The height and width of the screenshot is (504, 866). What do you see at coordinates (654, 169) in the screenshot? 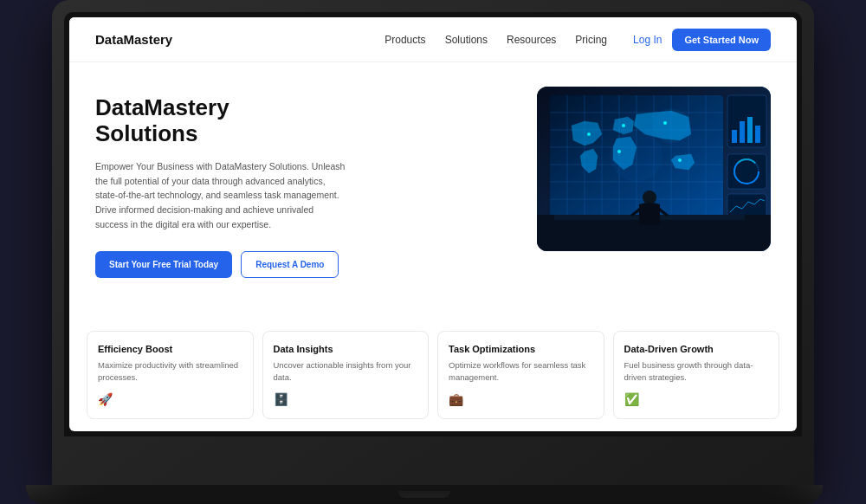
I see `hero-illustration` at bounding box center [654, 169].